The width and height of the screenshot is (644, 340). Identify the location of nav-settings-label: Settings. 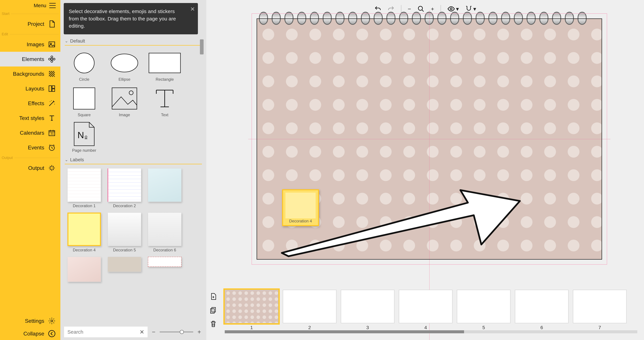
(34, 321).